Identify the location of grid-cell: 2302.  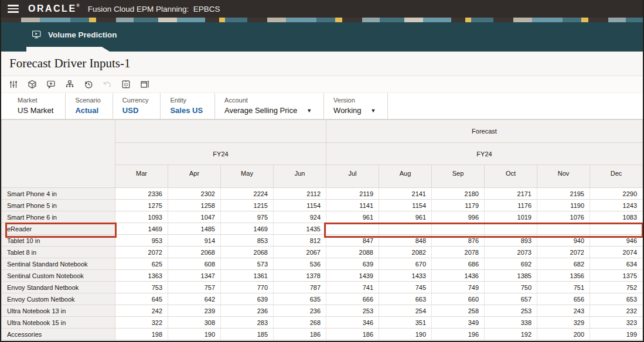
(195, 194).